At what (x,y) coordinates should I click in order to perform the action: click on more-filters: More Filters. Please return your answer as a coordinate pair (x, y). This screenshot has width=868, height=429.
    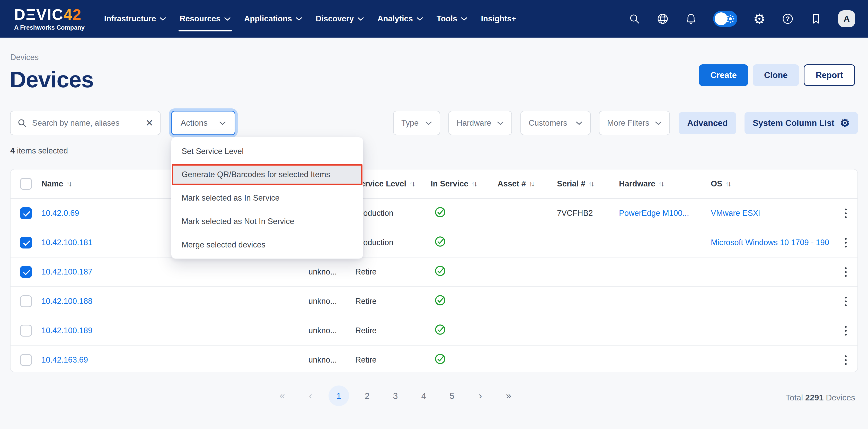
    Looking at the image, I should click on (634, 123).